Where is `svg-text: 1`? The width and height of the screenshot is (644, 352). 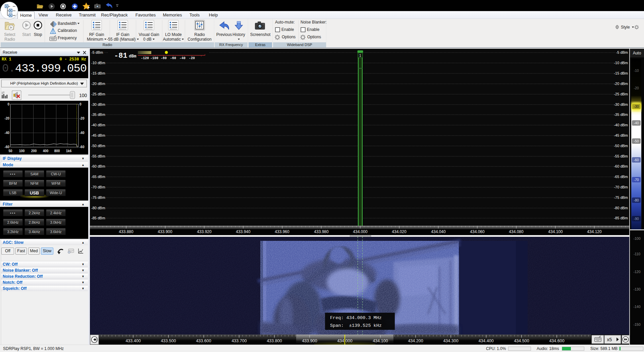
svg-text: 1 is located at coordinates (360, 55).